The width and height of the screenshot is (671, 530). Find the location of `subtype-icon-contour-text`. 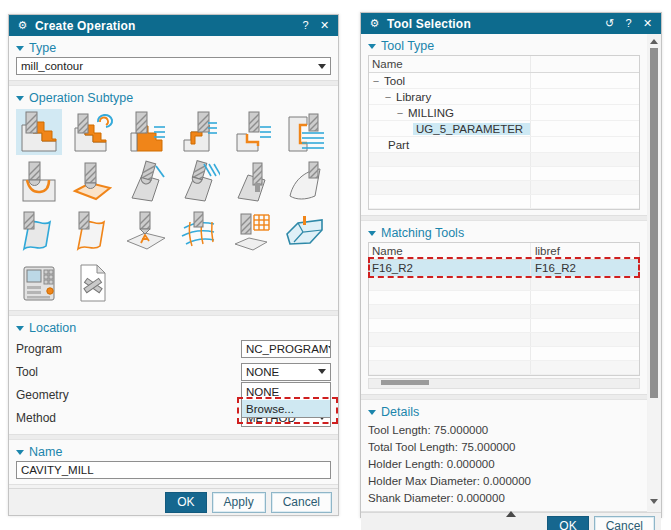

subtype-icon-contour-text is located at coordinates (145, 232).